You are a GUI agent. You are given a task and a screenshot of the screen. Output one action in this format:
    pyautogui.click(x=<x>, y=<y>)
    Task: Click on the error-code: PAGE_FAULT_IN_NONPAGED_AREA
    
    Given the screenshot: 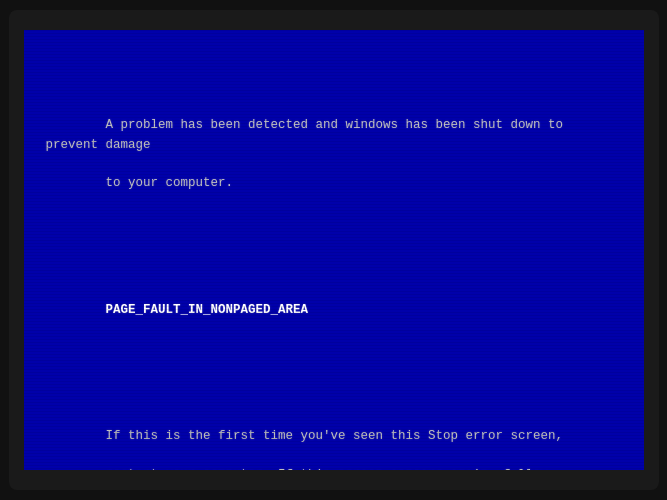 What is the action you would take?
    pyautogui.click(x=208, y=310)
    